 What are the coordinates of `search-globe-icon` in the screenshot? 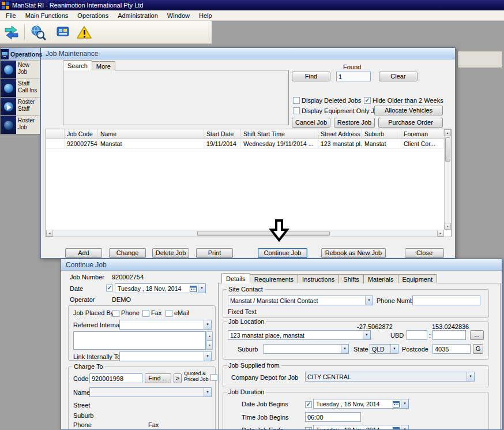 It's located at (38, 32).